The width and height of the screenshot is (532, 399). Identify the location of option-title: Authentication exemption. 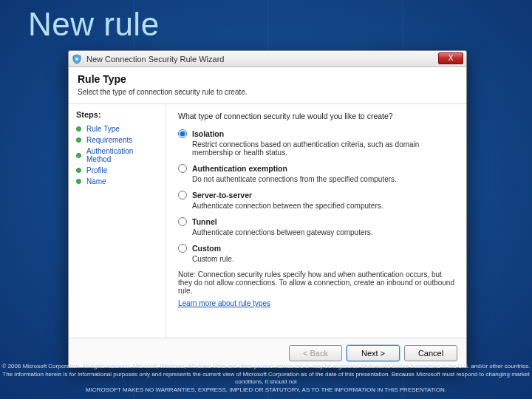
(239, 168).